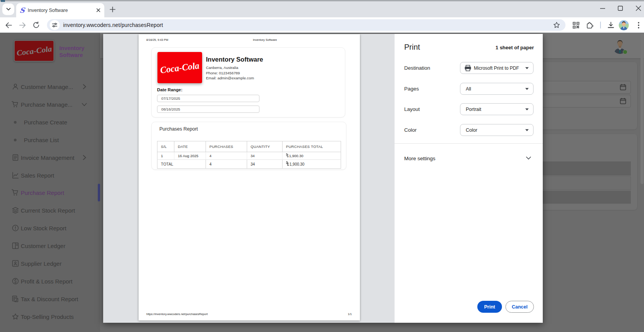 The height and width of the screenshot is (332, 644). I want to click on company-address: Canberra, Australia, so click(222, 68).